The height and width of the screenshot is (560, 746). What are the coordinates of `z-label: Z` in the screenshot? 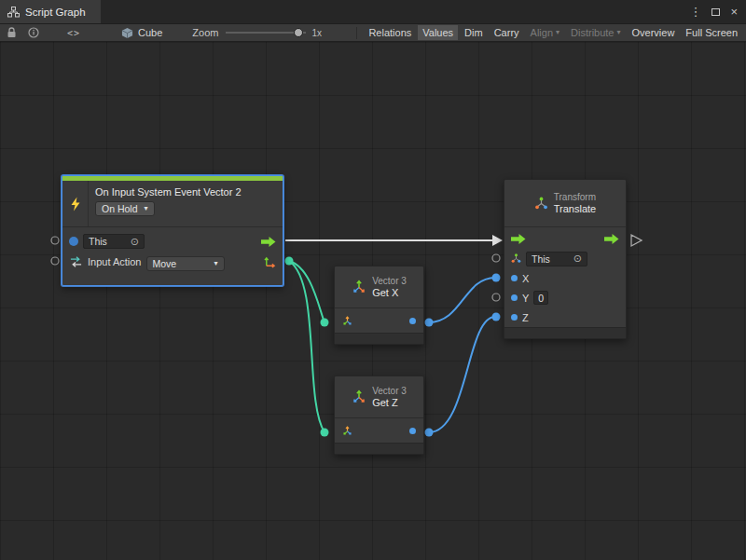 It's located at (526, 318).